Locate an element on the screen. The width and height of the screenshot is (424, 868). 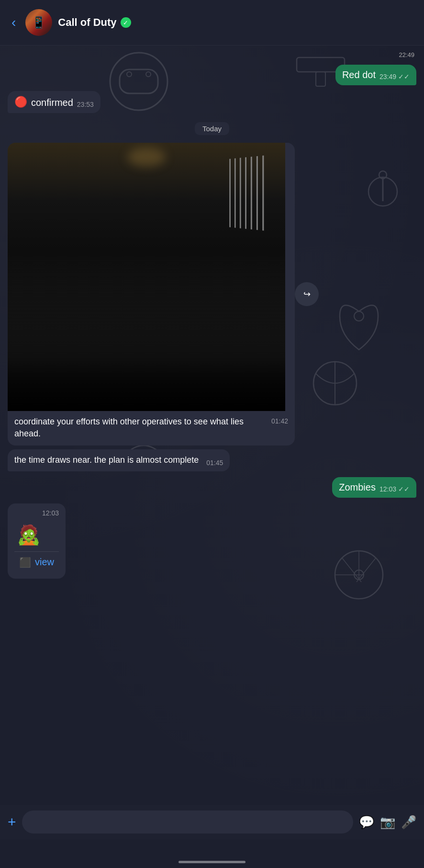
input-bar: + 💬 📷 🎤 is located at coordinates (212, 822).